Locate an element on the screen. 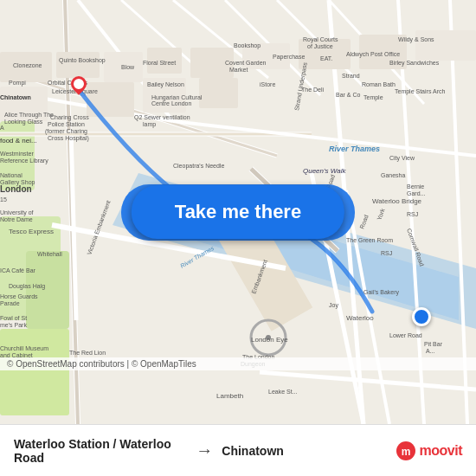 The height and width of the screenshot is (476, 476). moovit-icon: m is located at coordinates (406, 451).